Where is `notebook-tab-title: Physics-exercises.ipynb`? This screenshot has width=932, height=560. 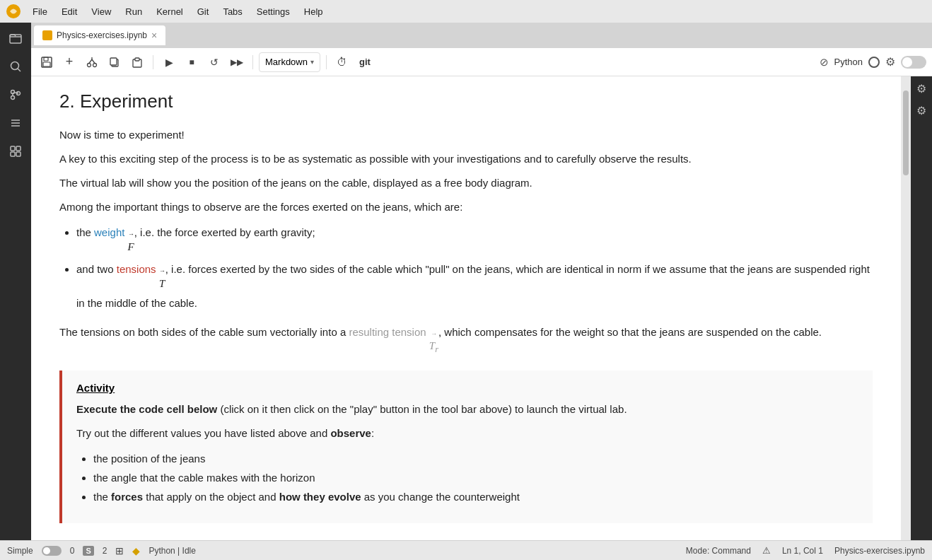 notebook-tab-title: Physics-exercises.ipynb is located at coordinates (102, 35).